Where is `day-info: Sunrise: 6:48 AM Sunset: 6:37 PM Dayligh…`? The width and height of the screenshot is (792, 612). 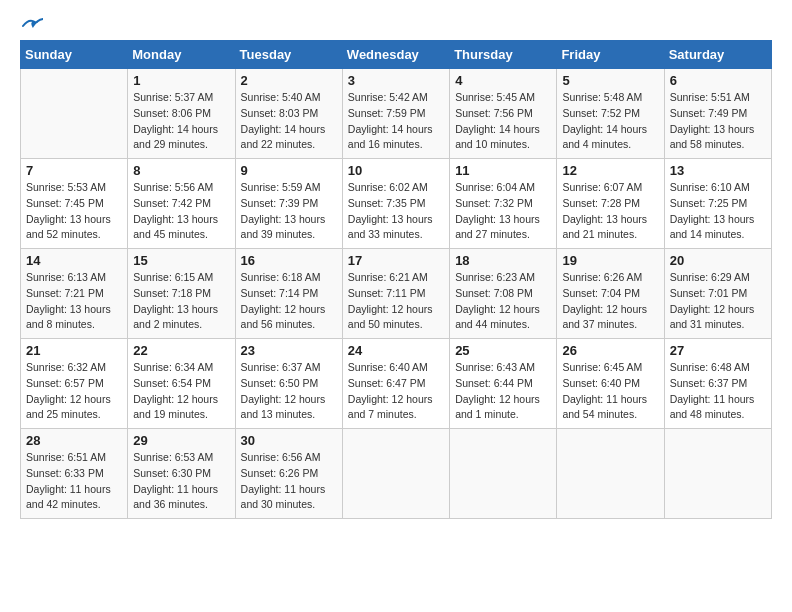 day-info: Sunrise: 6:48 AM Sunset: 6:37 PM Dayligh… is located at coordinates (718, 392).